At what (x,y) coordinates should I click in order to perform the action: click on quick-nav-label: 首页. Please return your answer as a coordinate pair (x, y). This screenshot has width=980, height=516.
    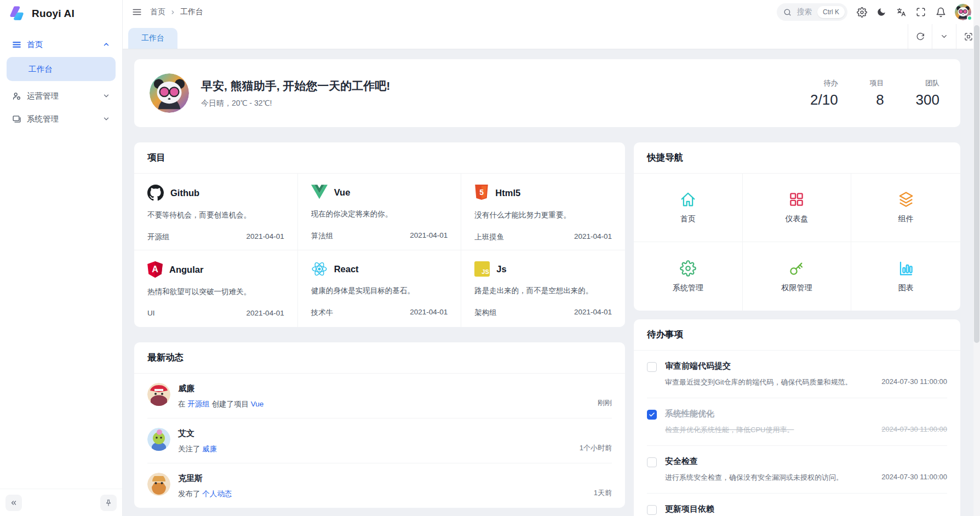
    Looking at the image, I should click on (688, 219).